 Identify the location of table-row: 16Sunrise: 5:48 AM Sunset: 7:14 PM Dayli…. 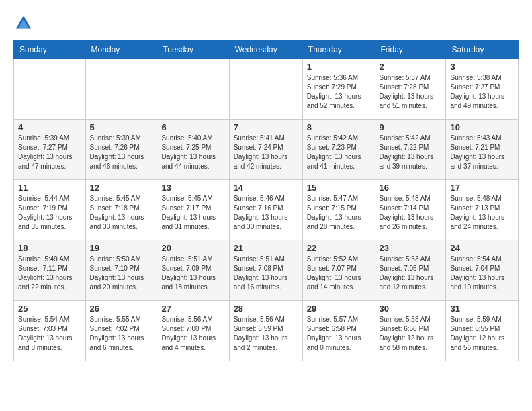
(410, 210).